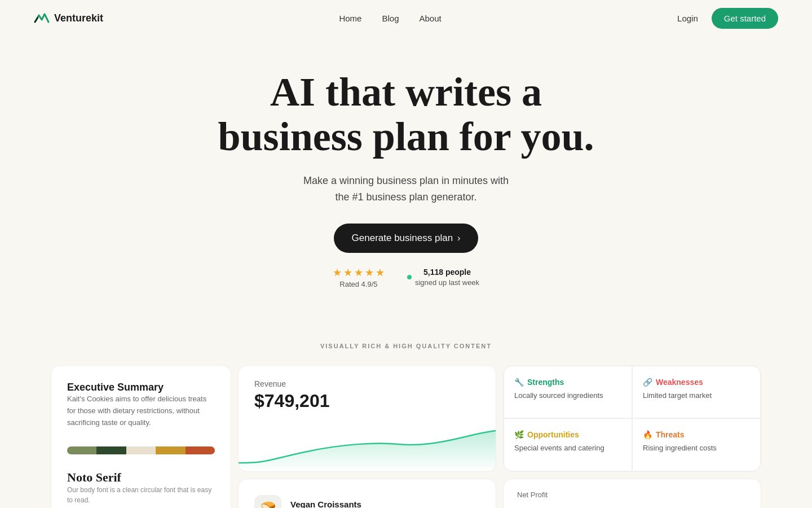  I want to click on nav-blog: Blog, so click(390, 18).